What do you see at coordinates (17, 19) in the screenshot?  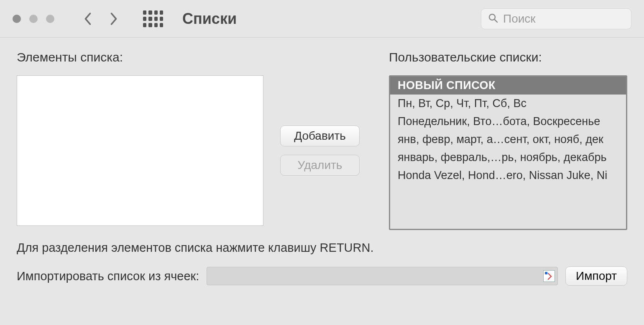 I see `close-window-button` at bounding box center [17, 19].